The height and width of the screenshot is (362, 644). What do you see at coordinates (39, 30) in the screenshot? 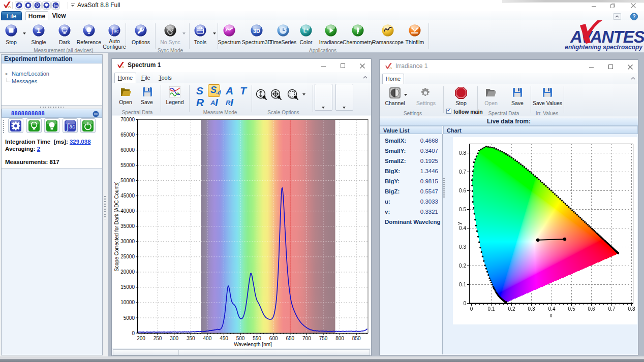
I see `svg-text: 1` at bounding box center [39, 30].